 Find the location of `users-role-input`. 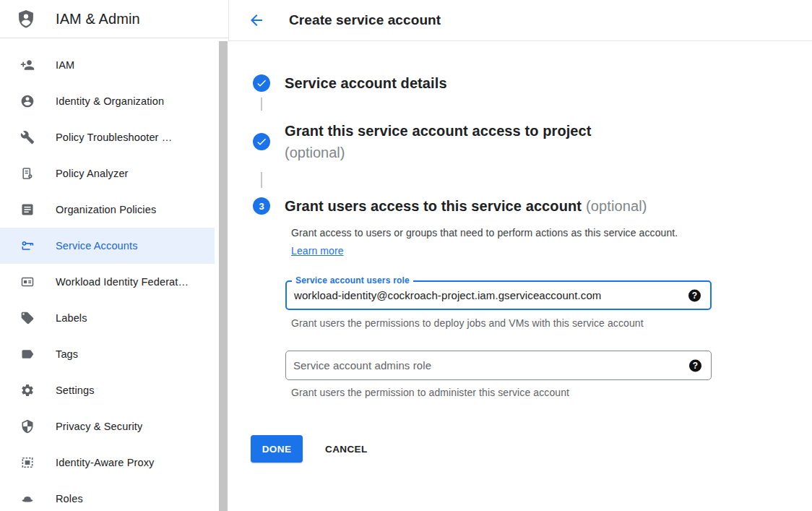

users-role-input is located at coordinates (481, 295).